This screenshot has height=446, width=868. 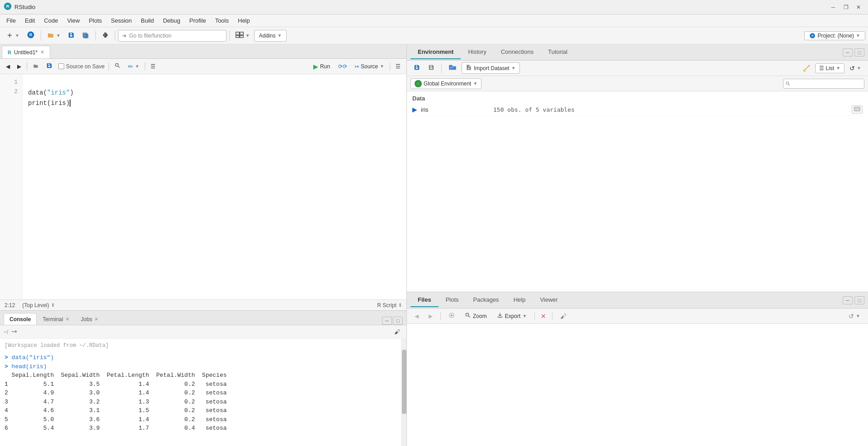 What do you see at coordinates (500, 316) in the screenshot?
I see `export-icon` at bounding box center [500, 316].